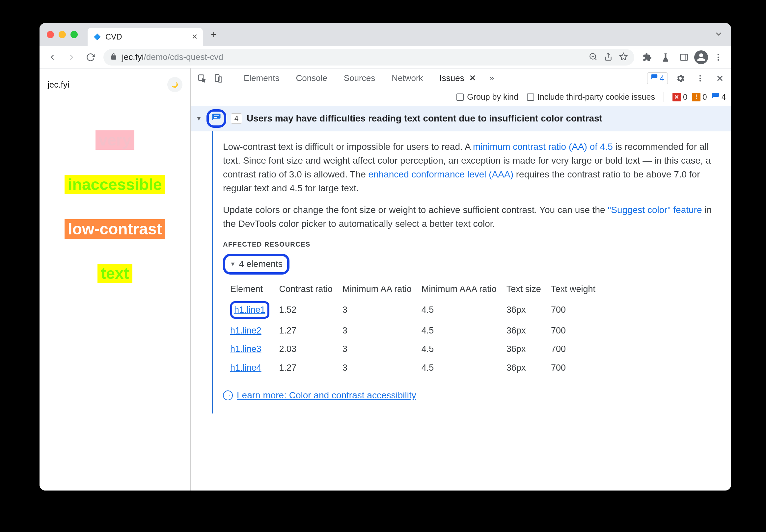 This screenshot has height=532, width=766. What do you see at coordinates (310, 289) in the screenshot?
I see `col-contrast-ratio: Contrast ratio` at bounding box center [310, 289].